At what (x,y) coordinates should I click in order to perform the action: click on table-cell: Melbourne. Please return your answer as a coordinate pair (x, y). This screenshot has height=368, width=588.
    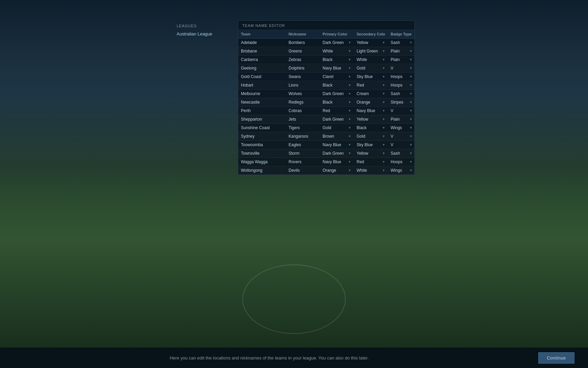
    Looking at the image, I should click on (262, 94).